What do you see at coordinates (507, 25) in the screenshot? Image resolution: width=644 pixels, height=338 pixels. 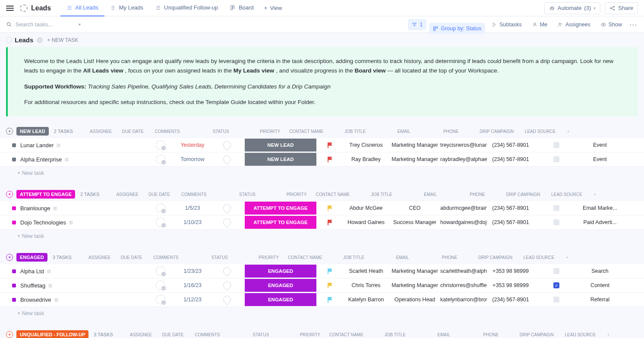 I see `subtasks-button: Subtasks` at bounding box center [507, 25].